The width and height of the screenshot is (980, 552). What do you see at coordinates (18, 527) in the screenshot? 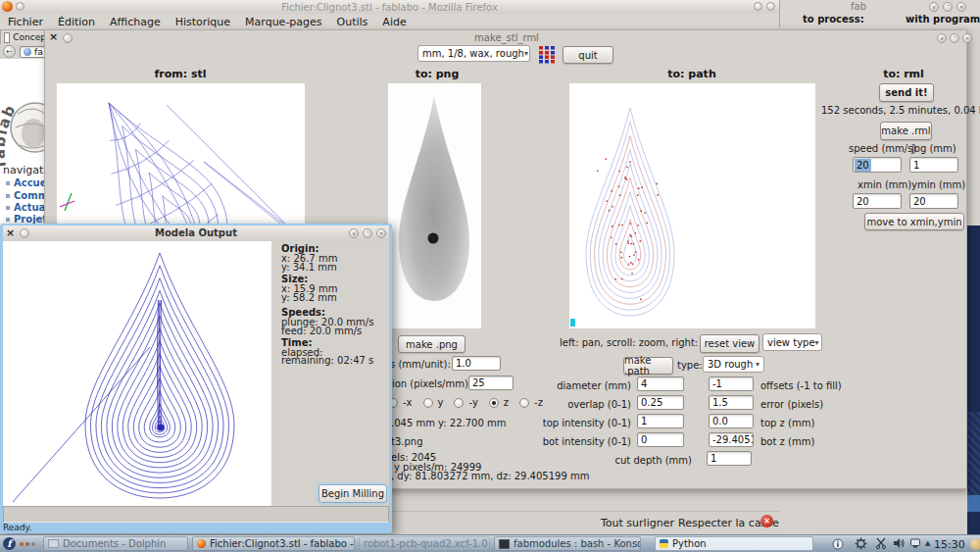
I see `modela-status-text: Ready.` at bounding box center [18, 527].